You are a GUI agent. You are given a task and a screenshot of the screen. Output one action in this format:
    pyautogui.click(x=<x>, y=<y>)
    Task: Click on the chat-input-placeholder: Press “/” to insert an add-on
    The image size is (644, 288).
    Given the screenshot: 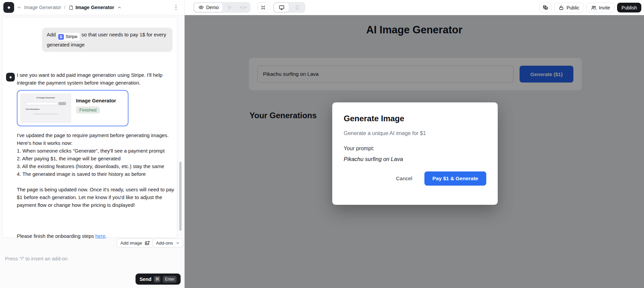 What is the action you would take?
    pyautogui.click(x=36, y=259)
    